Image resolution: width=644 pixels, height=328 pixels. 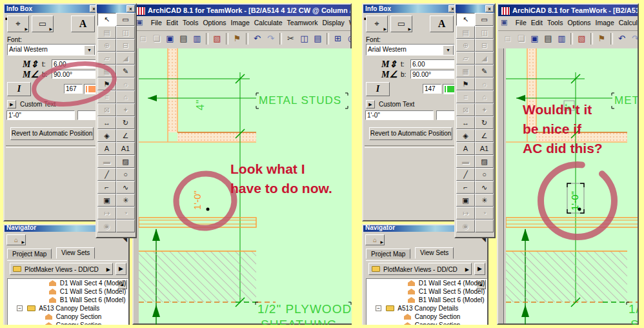 I want to click on teamwork-flag-button: ⚑, so click(x=601, y=39).